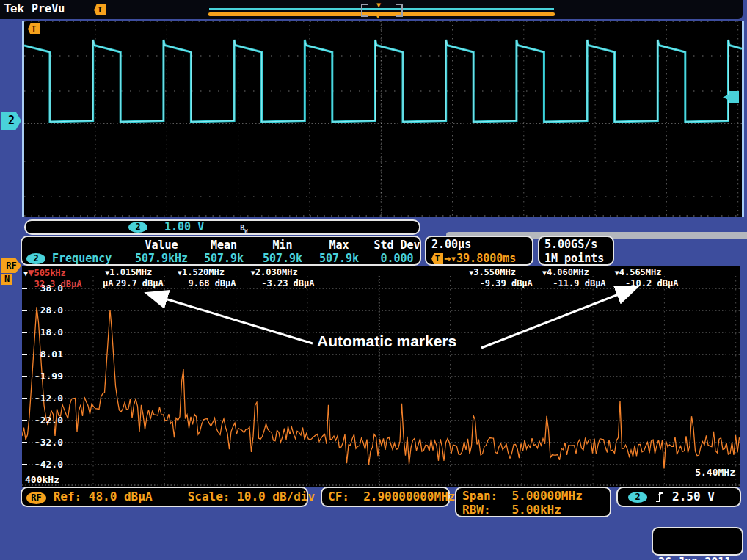  What do you see at coordinates (222, 228) in the screenshot?
I see `ch2-scale-readout: 2 1.00 V BW` at bounding box center [222, 228].